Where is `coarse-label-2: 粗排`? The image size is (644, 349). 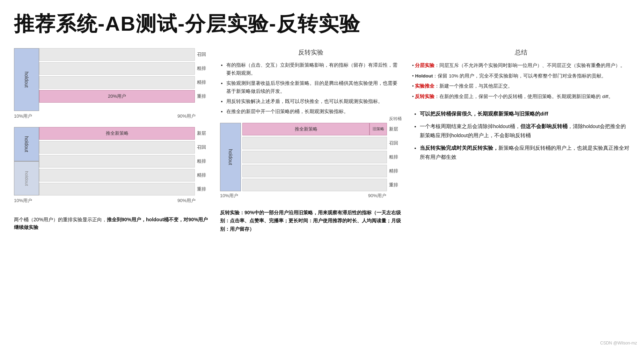
coarse-label-2: 粗排 is located at coordinates (203, 161).